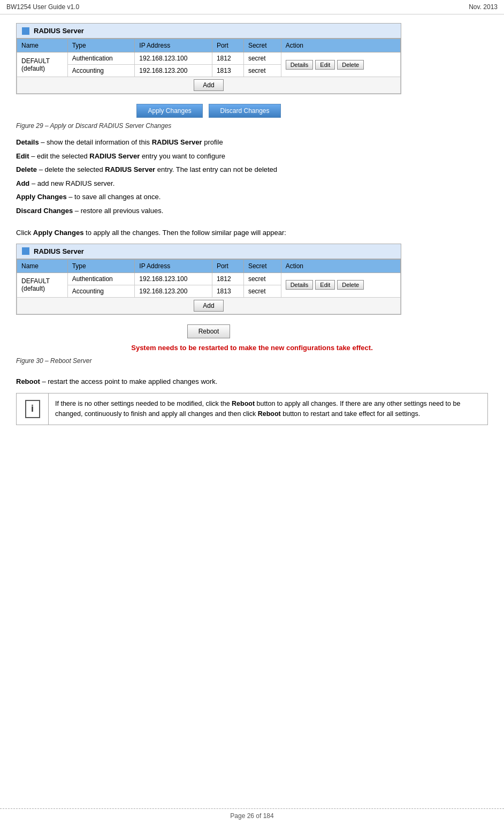 The height and width of the screenshot is (825, 504). I want to click on row-ip-1b: 192.168.123.200, so click(173, 71).